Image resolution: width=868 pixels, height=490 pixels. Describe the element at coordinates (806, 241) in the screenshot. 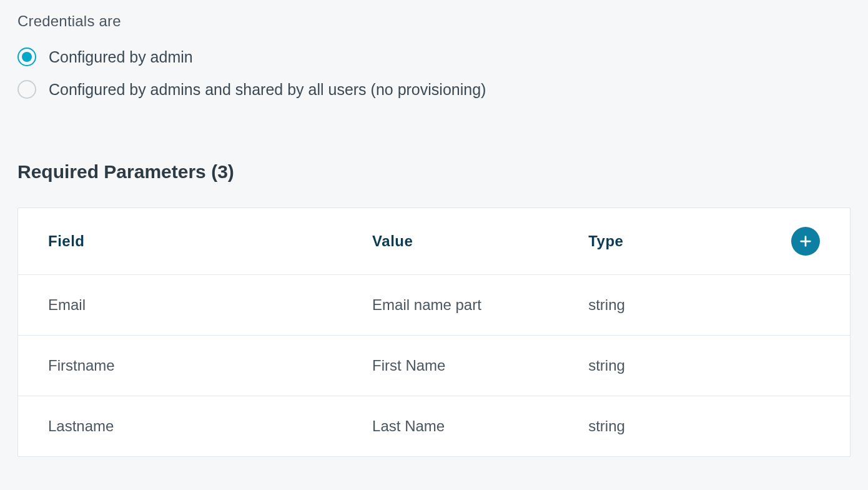

I see `plus-icon` at that location.